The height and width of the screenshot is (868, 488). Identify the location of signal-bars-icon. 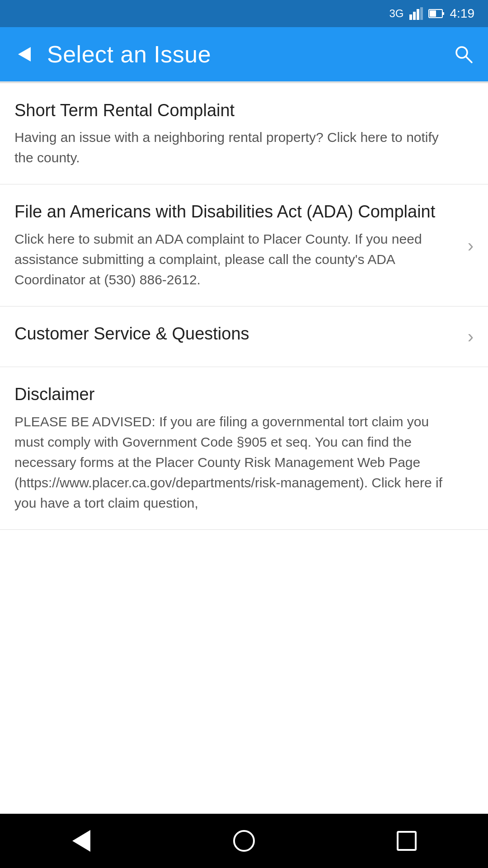
(416, 14).